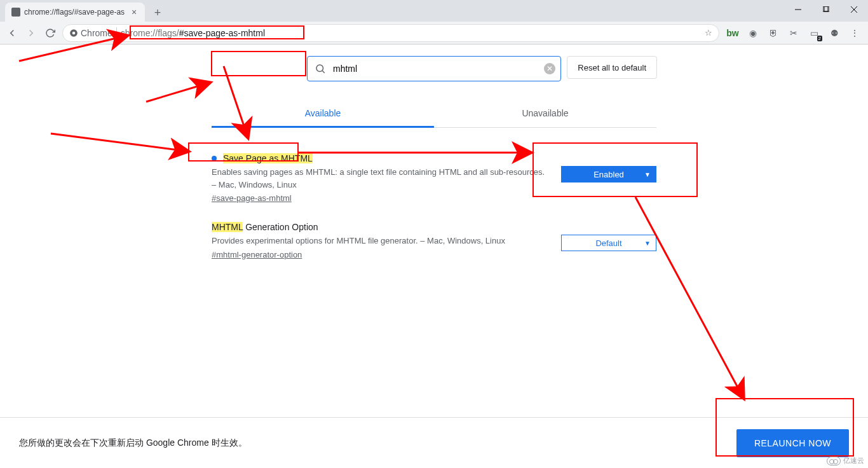 This screenshot has height=468, width=868. I want to click on reset-all-button: Reset all to default, so click(612, 67).